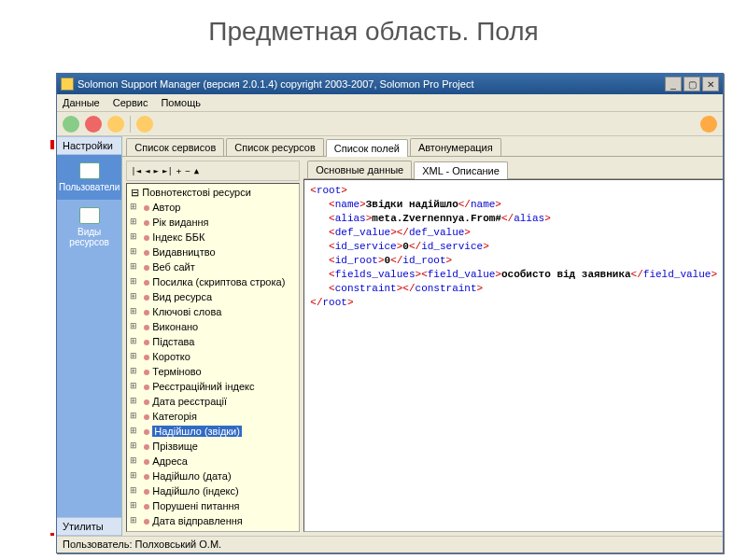 This screenshot has height=560, width=747. What do you see at coordinates (213, 371) in the screenshot?
I see `tree-item: Терміново` at bounding box center [213, 371].